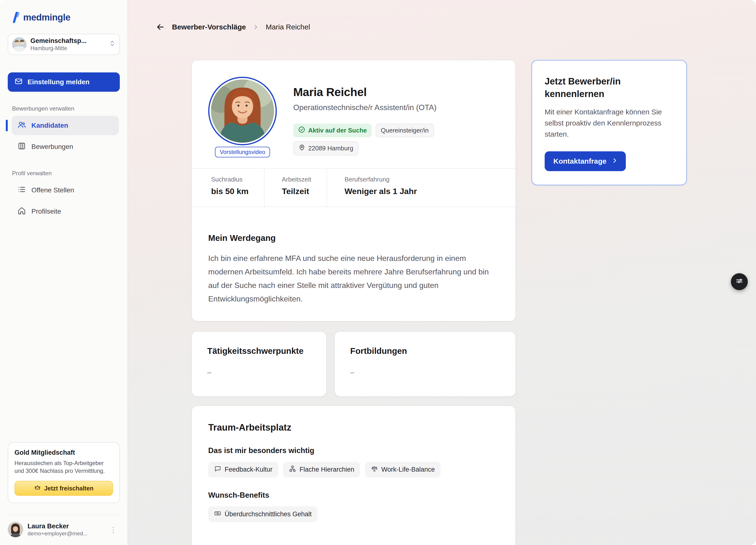 The width and height of the screenshot is (756, 545). Describe the element at coordinates (288, 27) in the screenshot. I see `breadcrumb-current: Maria Reichel` at that location.